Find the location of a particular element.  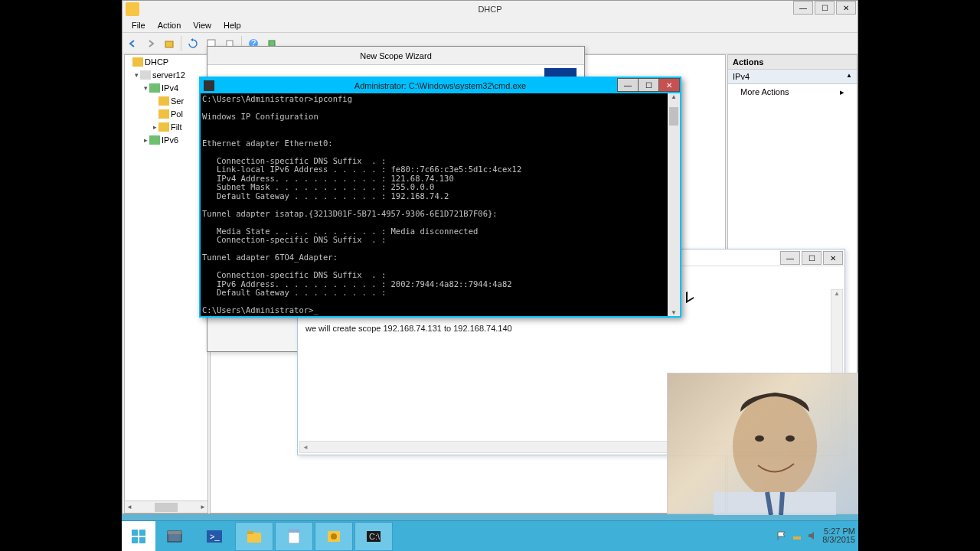

mmc-menubar: File Action View Help is located at coordinates (490, 25).